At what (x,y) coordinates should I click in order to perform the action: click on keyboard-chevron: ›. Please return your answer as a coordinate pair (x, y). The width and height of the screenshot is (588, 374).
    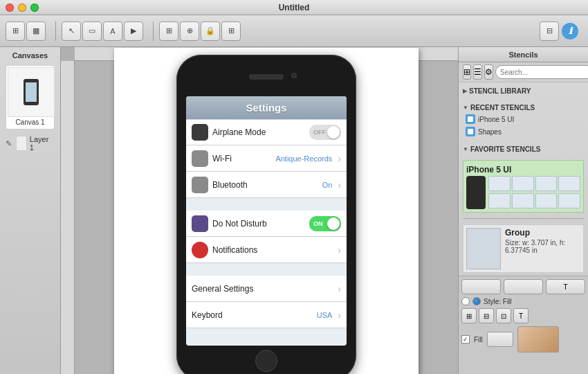
    Looking at the image, I should click on (339, 315).